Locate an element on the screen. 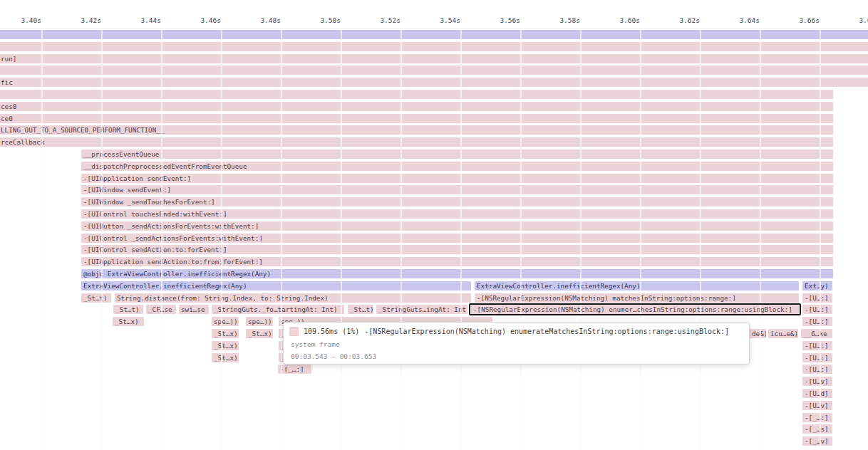 The height and width of the screenshot is (450, 868). flame-bar: __processEventQueue is located at coordinates (458, 154).